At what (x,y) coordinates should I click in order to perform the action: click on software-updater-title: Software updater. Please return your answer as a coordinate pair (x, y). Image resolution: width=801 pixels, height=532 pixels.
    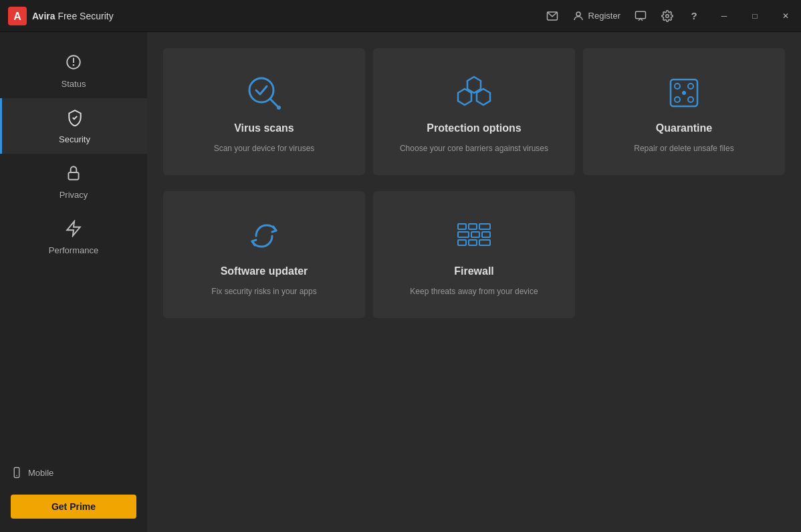
    Looking at the image, I should click on (265, 271).